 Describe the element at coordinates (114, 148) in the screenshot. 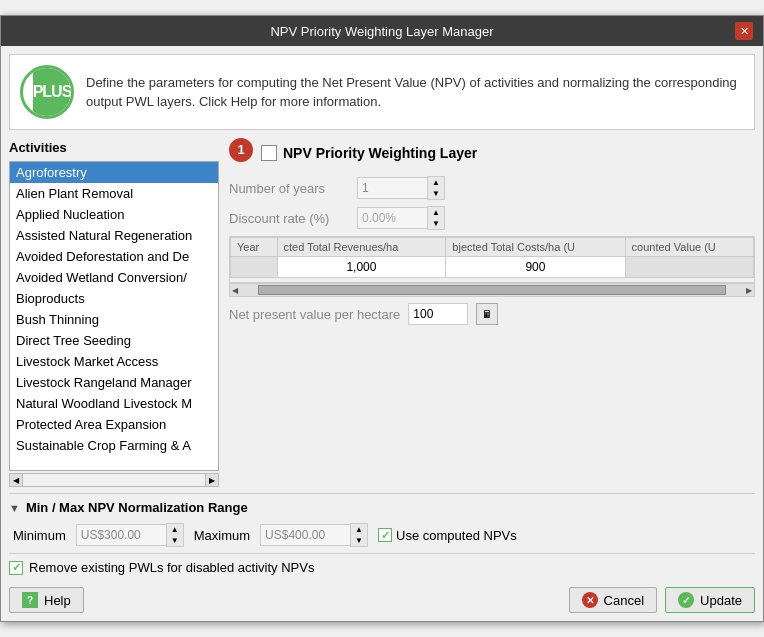

I see `activities-label: Activities` at that location.